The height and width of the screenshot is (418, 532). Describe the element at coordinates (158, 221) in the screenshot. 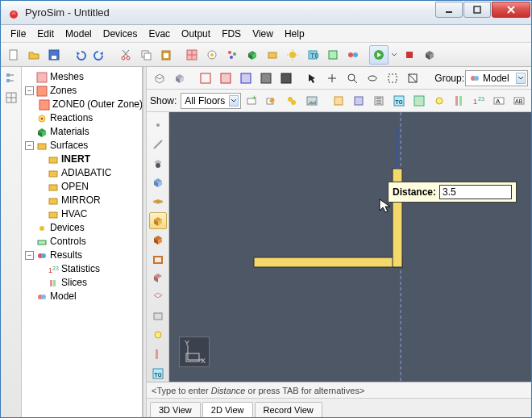

I see `draw-wall-tool` at that location.